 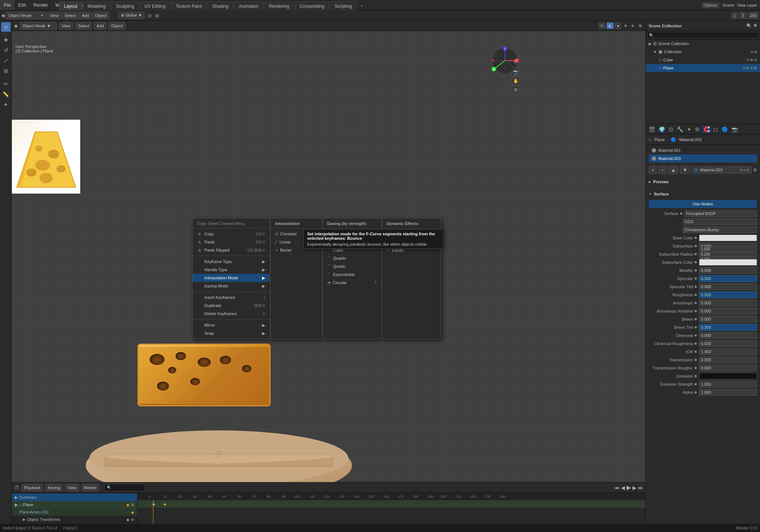 What do you see at coordinates (617, 488) in the screenshot?
I see `jump-start-btn: ⏮` at bounding box center [617, 488].